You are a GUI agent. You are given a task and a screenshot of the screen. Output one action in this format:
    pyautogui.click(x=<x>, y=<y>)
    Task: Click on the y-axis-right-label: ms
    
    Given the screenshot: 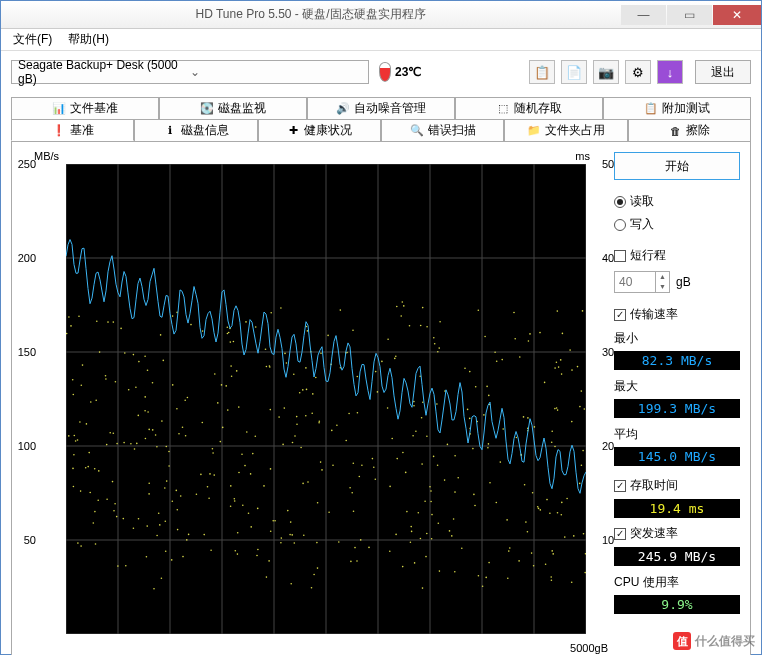 What is the action you would take?
    pyautogui.click(x=582, y=156)
    